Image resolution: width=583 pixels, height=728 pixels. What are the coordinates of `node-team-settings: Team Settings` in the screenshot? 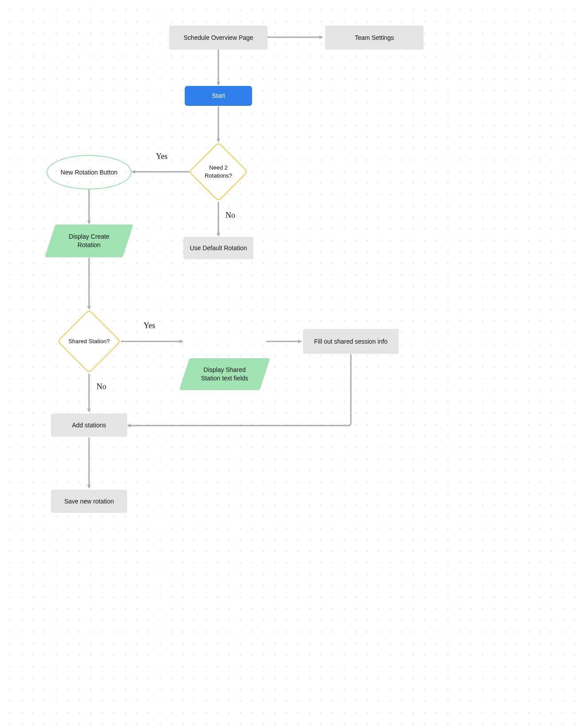 It's located at (374, 38).